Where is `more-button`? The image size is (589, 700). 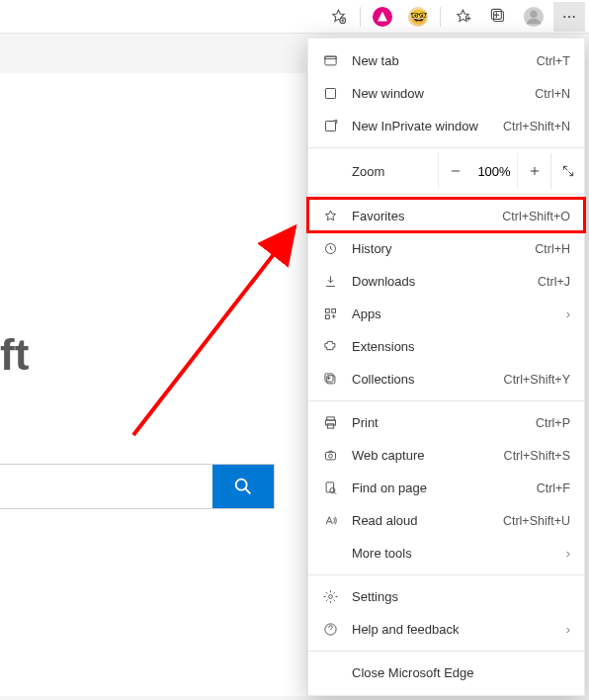 more-button is located at coordinates (569, 17).